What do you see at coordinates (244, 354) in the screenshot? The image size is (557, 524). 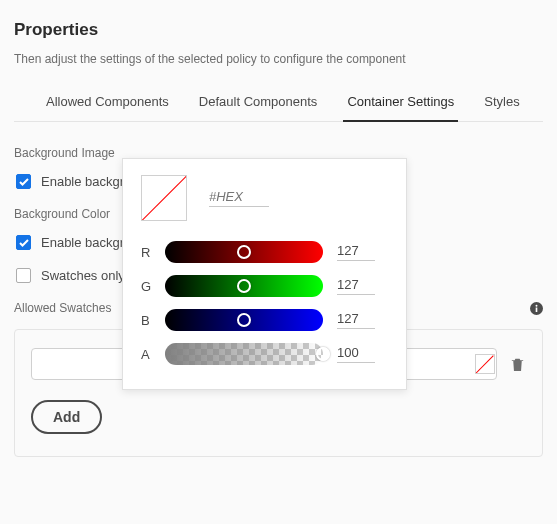 I see `a-slider` at bounding box center [244, 354].